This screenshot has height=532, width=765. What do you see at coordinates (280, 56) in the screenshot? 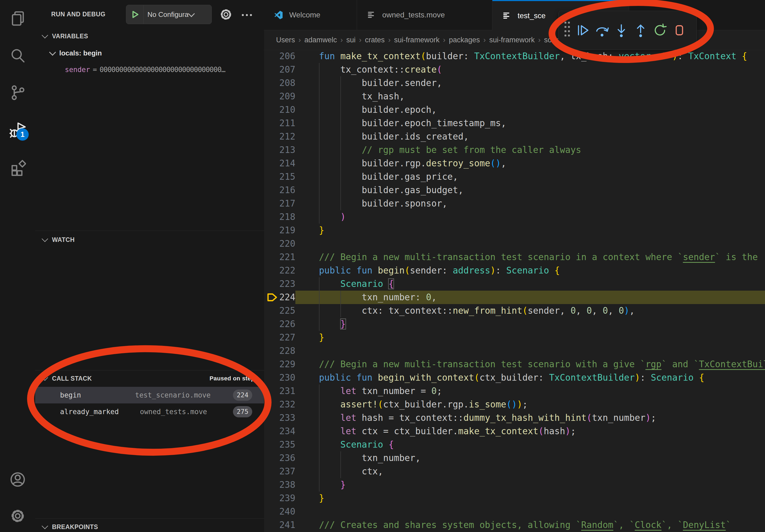
I see `line-number: 206` at bounding box center [280, 56].